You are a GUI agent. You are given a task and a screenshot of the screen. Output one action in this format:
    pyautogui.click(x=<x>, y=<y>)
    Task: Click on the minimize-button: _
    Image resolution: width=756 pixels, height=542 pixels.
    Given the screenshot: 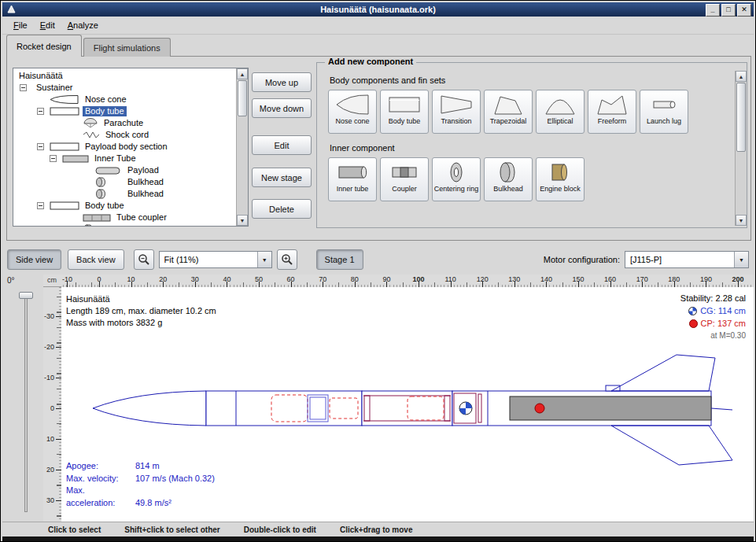 What is the action you would take?
    pyautogui.click(x=713, y=10)
    